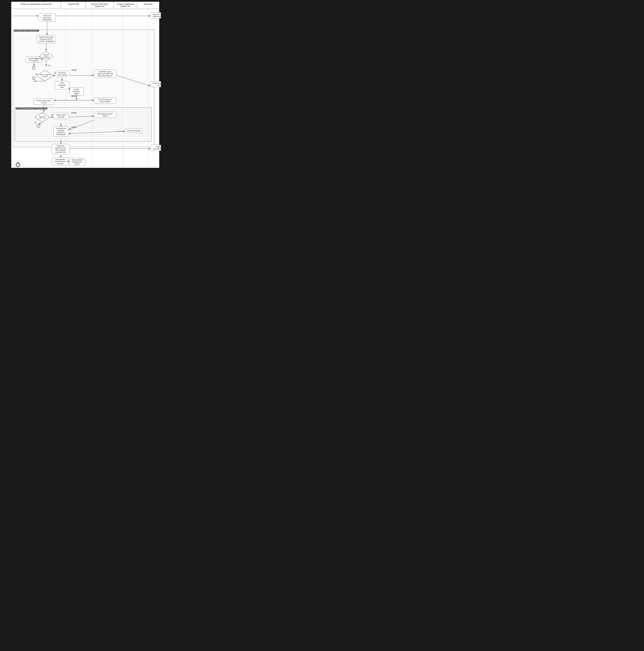  I want to click on http-status-diamond: http statuscode ='200', so click(42, 117).